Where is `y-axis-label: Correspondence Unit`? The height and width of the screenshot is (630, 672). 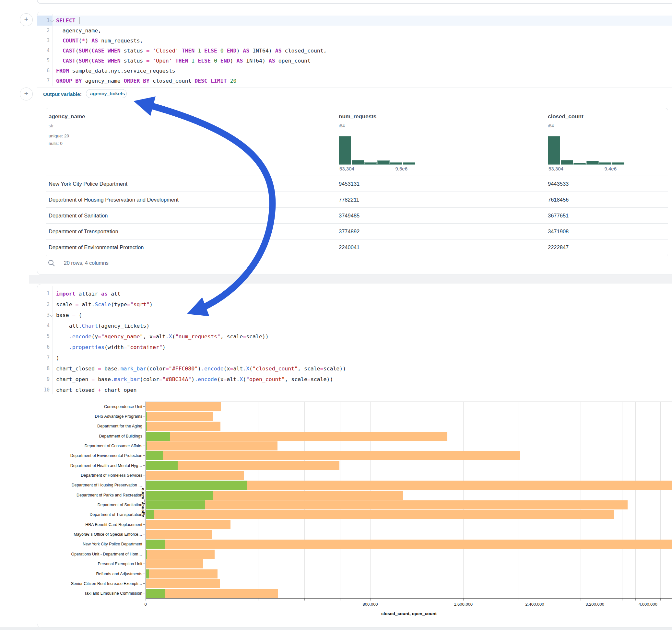
y-axis-label: Correspondence Unit is located at coordinates (95, 407).